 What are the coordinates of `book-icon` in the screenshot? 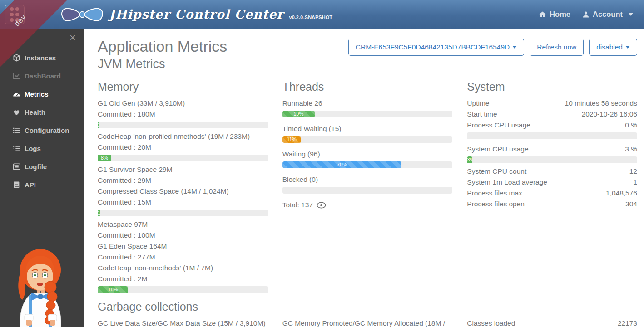 It's located at (16, 185).